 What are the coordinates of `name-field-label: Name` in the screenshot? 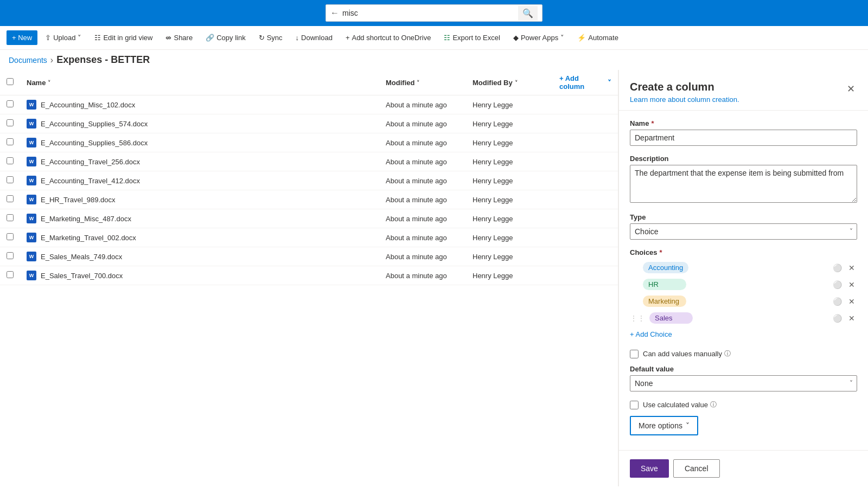 It's located at (639, 124).